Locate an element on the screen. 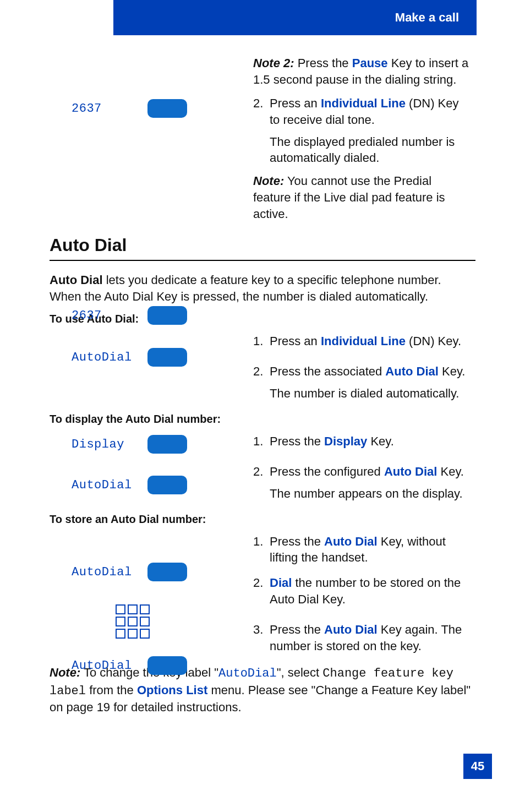 The image size is (525, 812). display-steps: 1. Press the Display Key. 2. Press the c… is located at coordinates (364, 468).